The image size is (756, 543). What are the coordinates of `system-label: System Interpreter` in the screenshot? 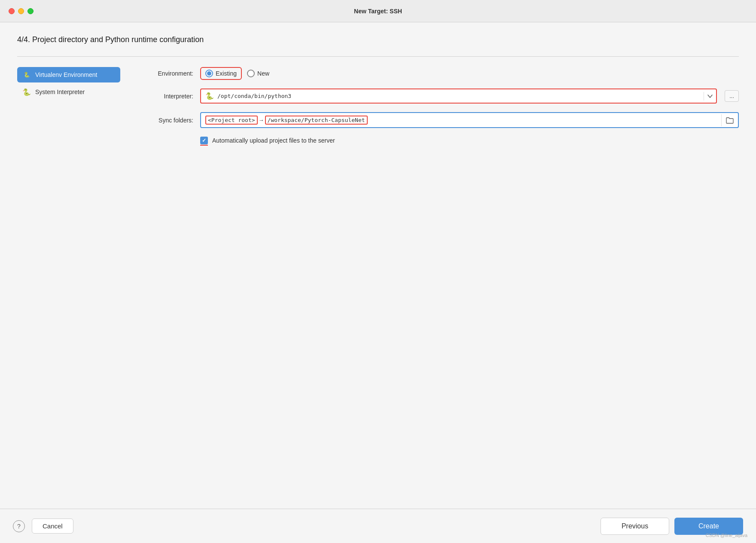 It's located at (60, 92).